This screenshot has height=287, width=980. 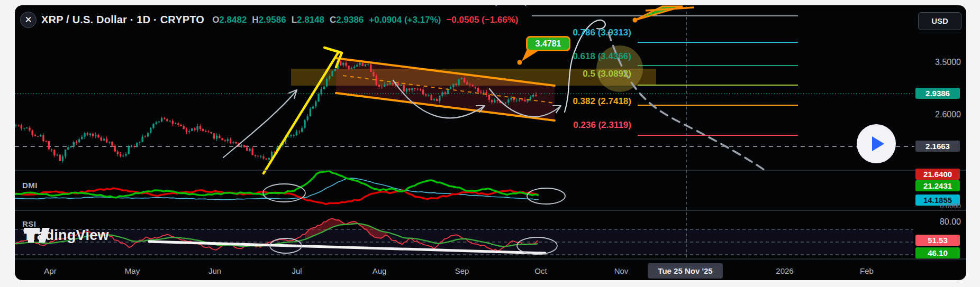 What do you see at coordinates (30, 185) in the screenshot?
I see `dmi-panel-label: DMI` at bounding box center [30, 185].